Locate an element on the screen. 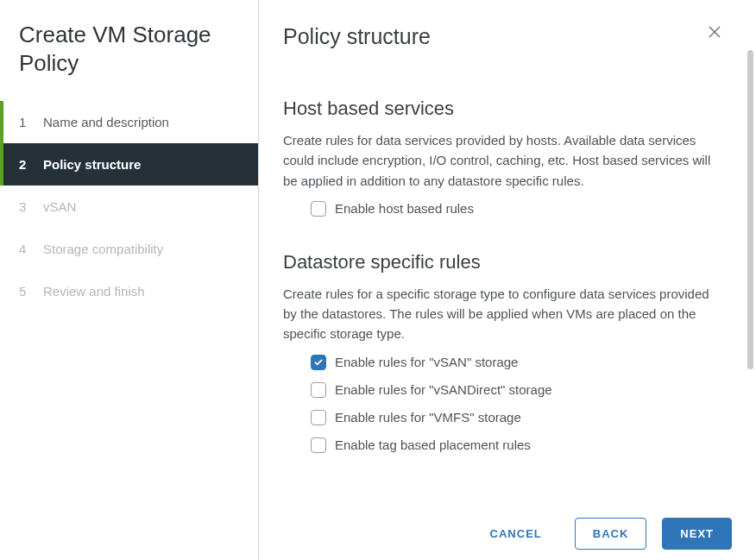 This screenshot has width=756, height=560. step-storage-compatibility: 4 Storage compatibility is located at coordinates (129, 249).